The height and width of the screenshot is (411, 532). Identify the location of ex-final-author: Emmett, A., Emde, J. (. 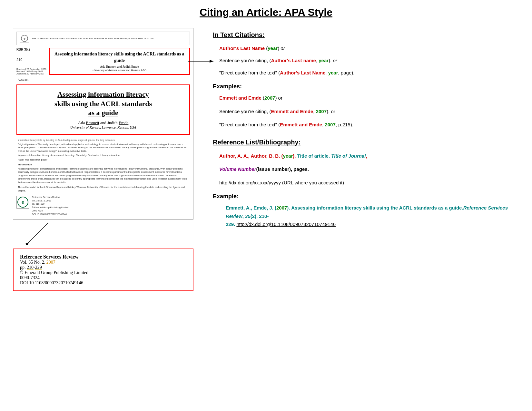
(251, 208).